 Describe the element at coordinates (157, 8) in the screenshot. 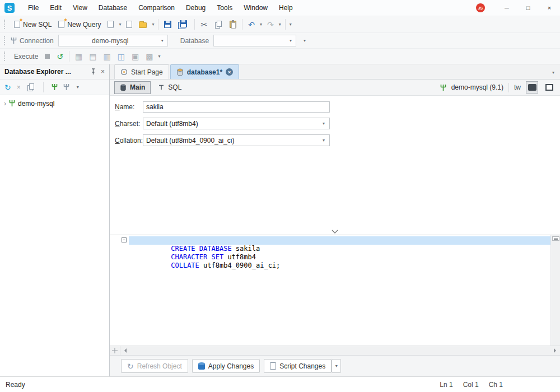

I see `menu-comparison: Comparison` at that location.